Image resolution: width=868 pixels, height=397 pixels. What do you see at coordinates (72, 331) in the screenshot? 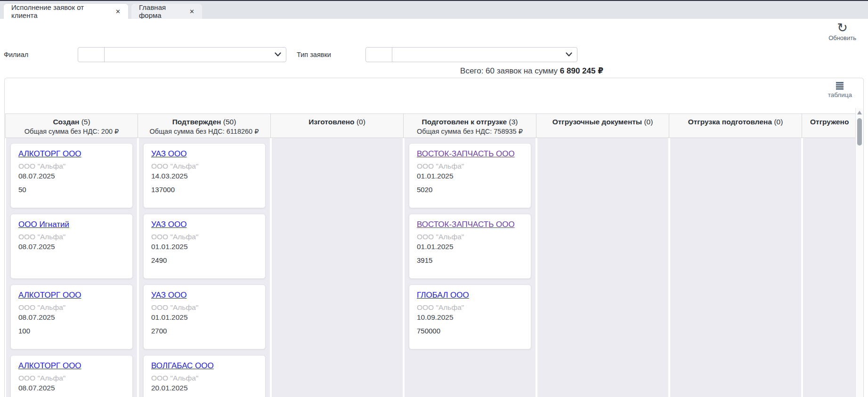
I see `card-amount: 100` at bounding box center [72, 331].